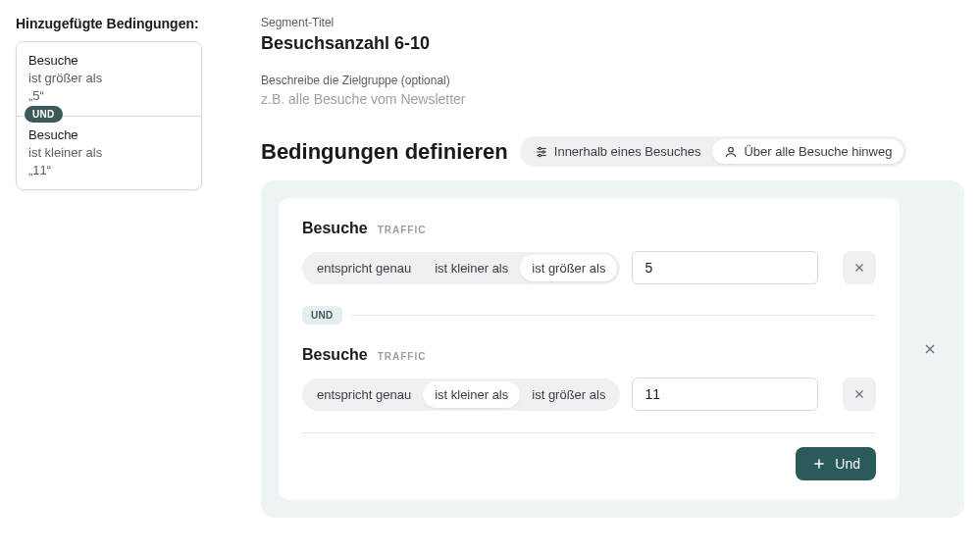  What do you see at coordinates (109, 171) in the screenshot?
I see `condition-value: „11“` at bounding box center [109, 171].